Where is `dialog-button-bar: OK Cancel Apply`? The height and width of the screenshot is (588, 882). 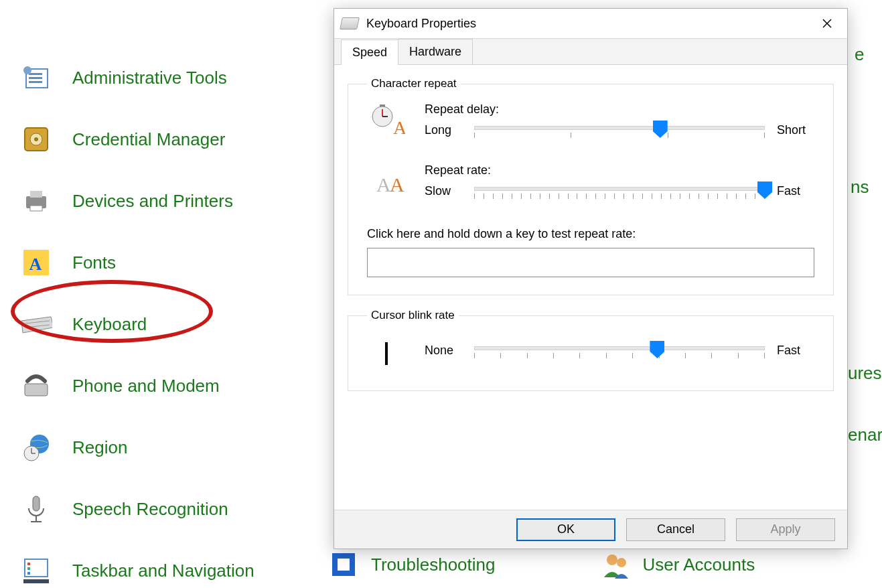
dialog-button-bar: OK Cancel Apply is located at coordinates (591, 529).